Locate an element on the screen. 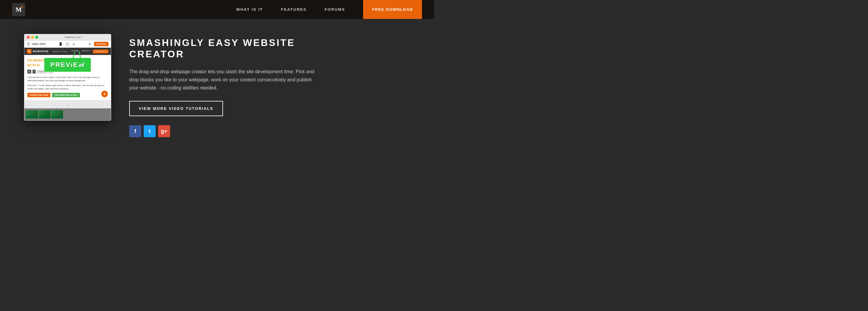 This screenshot has height=311, width=868. google-plus-button: g+ is located at coordinates (164, 131).